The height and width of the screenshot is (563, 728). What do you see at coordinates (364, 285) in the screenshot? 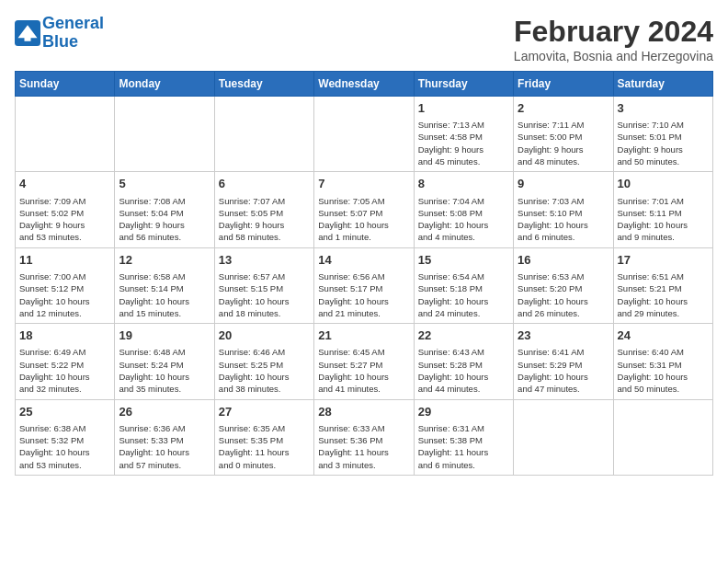
I see `day-cell: 14Sunrise: 6:56 AMSunset: 5:17 PMDayligh…` at bounding box center [364, 285].